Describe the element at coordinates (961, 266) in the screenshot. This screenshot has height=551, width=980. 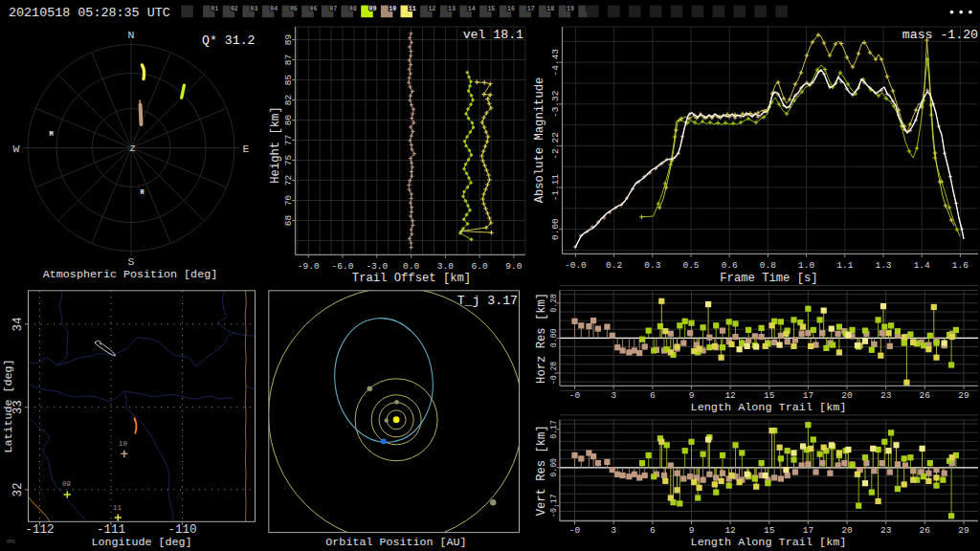
I see `svg-text: 1.6` at that location.